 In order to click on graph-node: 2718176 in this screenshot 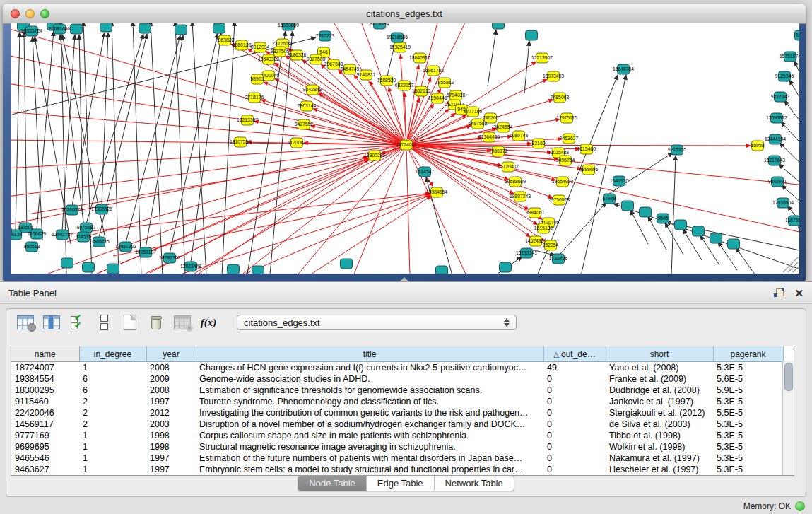, I will do `click(254, 98)`.